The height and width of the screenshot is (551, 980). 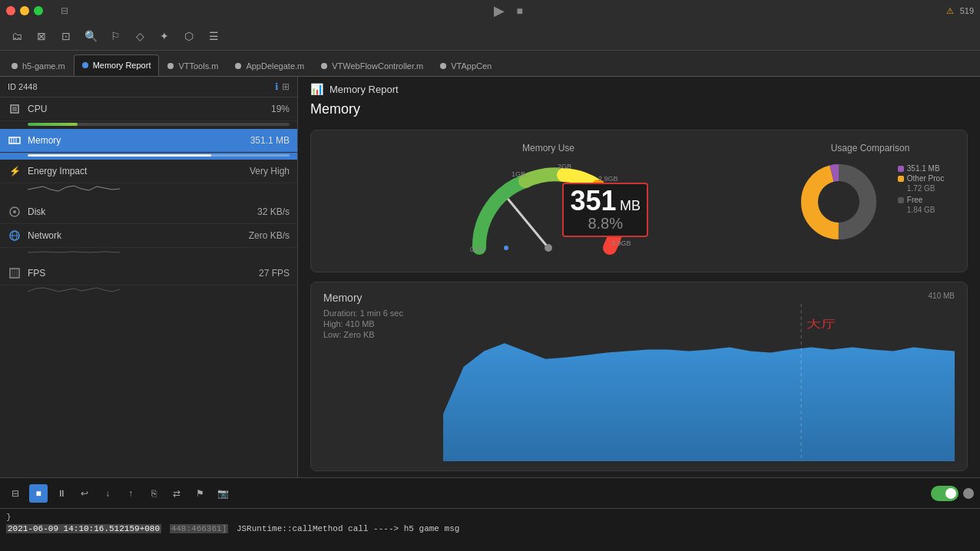 What do you see at coordinates (377, 376) in the screenshot?
I see `chart-meta: Memory Duration: 1 min 6 sec High: 410 M…` at bounding box center [377, 376].